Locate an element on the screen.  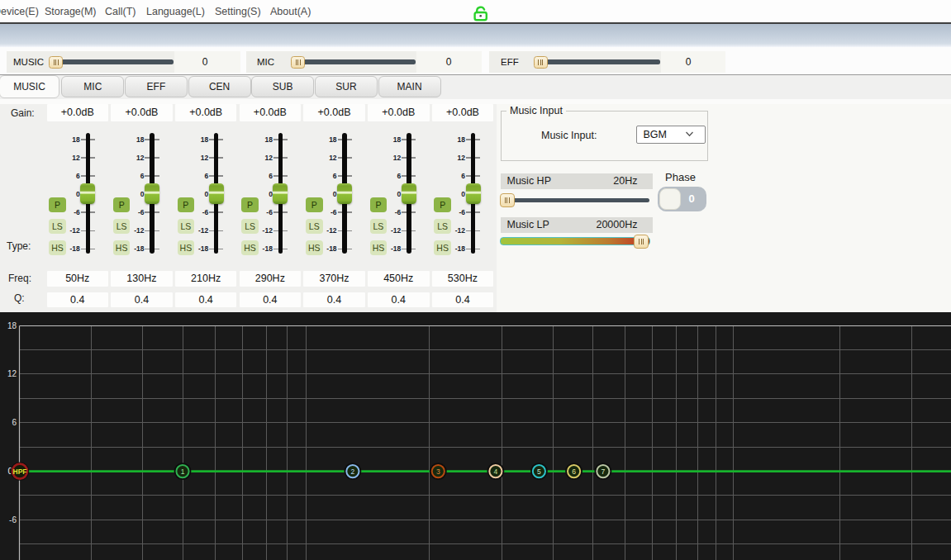
svg-text: 5 is located at coordinates (539, 472).